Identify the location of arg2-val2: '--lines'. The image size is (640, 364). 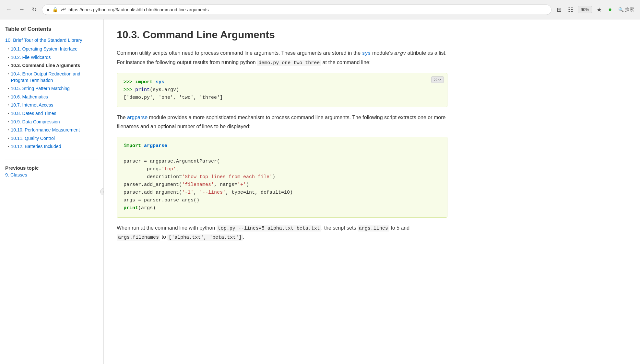
(213, 192).